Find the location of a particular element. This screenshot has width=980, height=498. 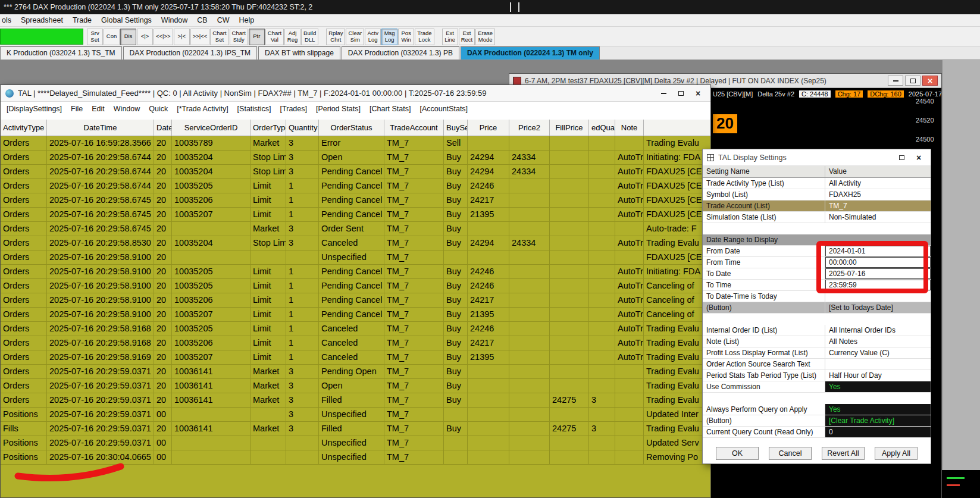

dialog-button-apply-all: Apply All is located at coordinates (896, 453).